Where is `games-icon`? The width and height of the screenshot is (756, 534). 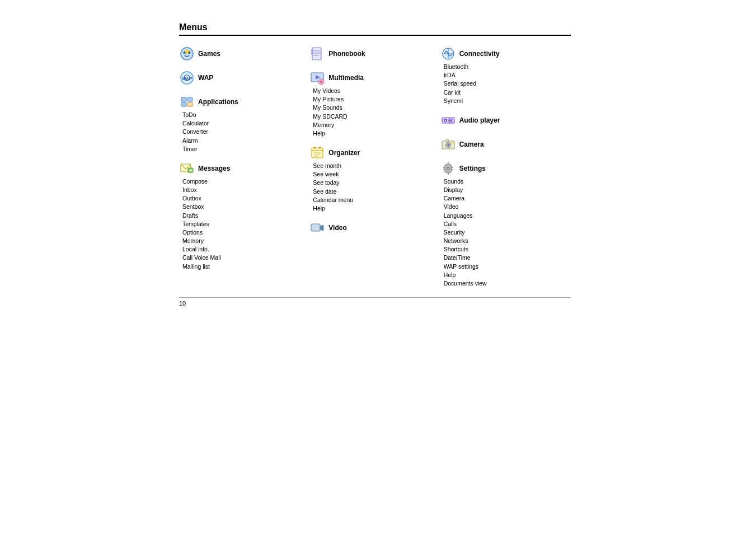 games-icon is located at coordinates (187, 54).